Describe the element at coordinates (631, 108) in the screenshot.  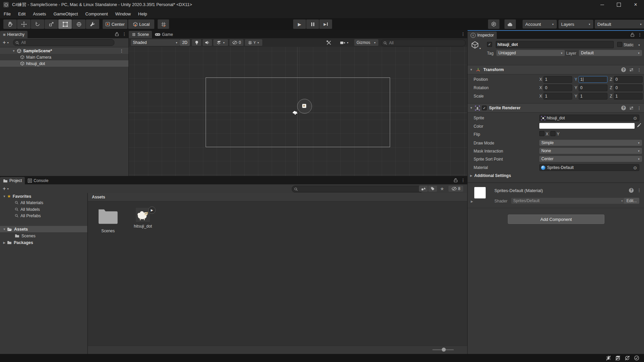
I see `presets-icon` at that location.